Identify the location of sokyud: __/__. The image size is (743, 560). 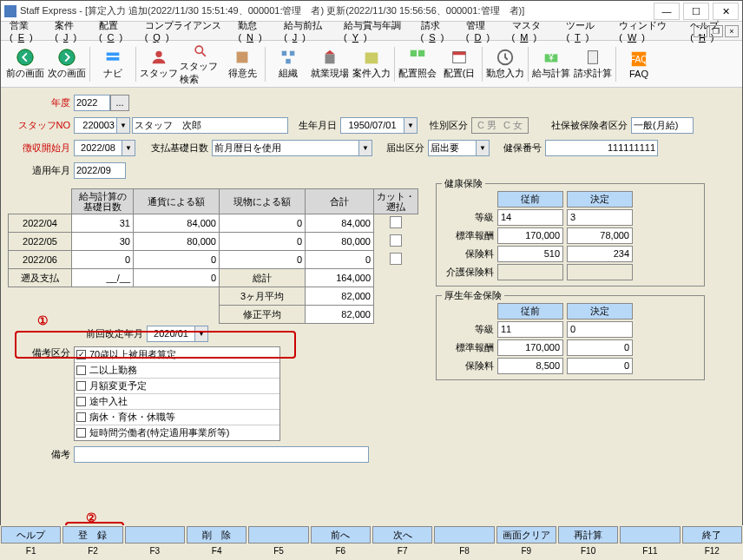
(102, 278).